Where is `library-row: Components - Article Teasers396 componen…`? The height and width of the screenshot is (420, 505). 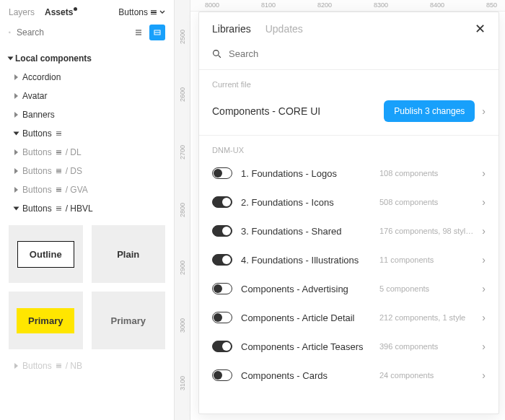 library-row: Components - Article Teasers396 componen… is located at coordinates (349, 346).